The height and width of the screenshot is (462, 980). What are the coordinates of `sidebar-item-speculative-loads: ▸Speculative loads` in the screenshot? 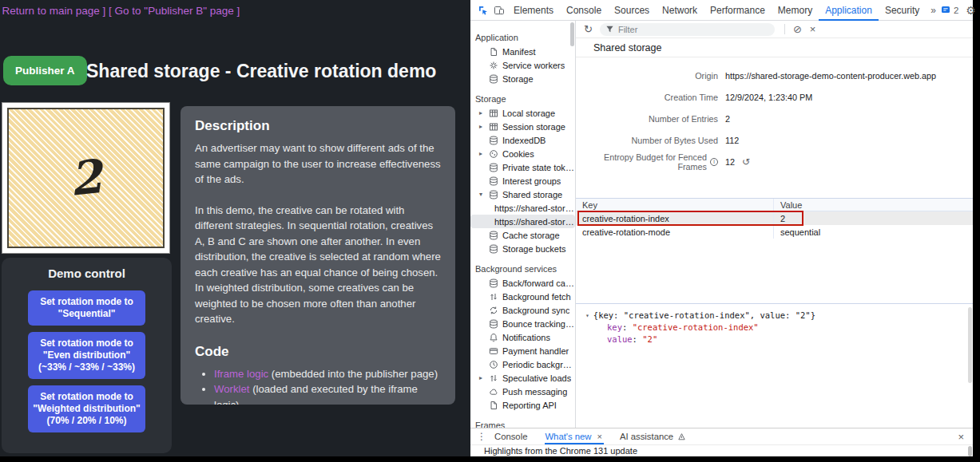 It's located at (522, 378).